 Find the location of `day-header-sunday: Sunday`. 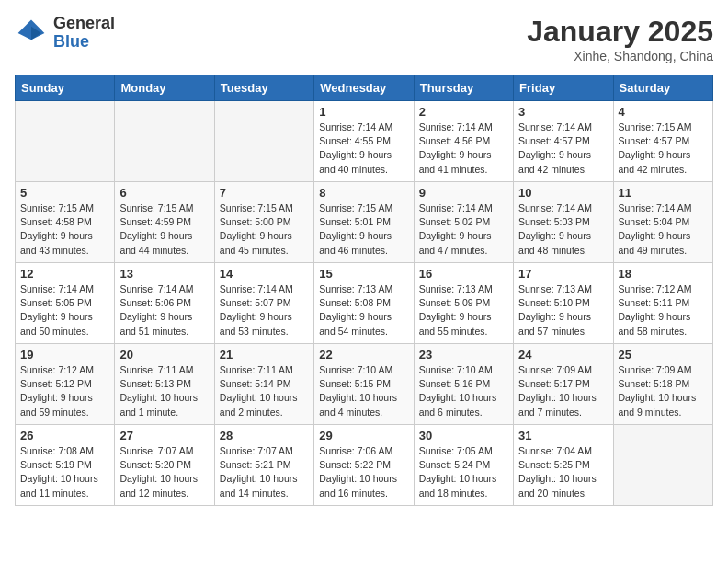

day-header-sunday: Sunday is located at coordinates (65, 88).